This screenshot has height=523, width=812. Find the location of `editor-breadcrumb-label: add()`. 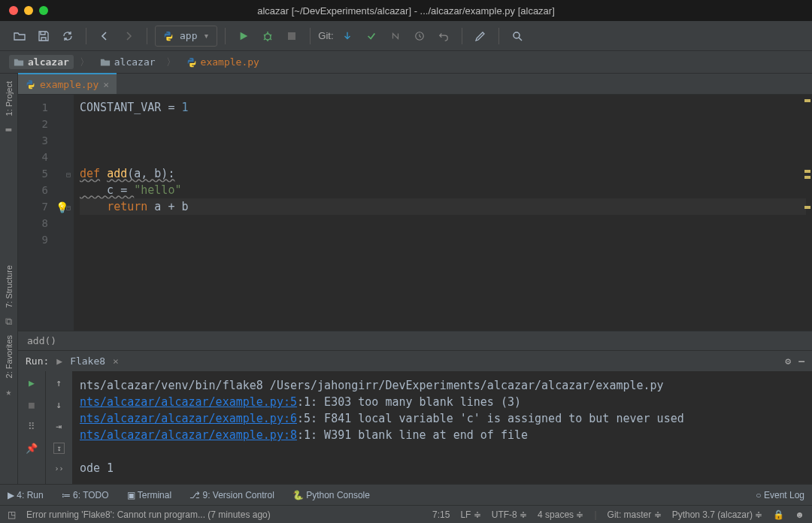

editor-breadcrumb-label: add() is located at coordinates (42, 341).